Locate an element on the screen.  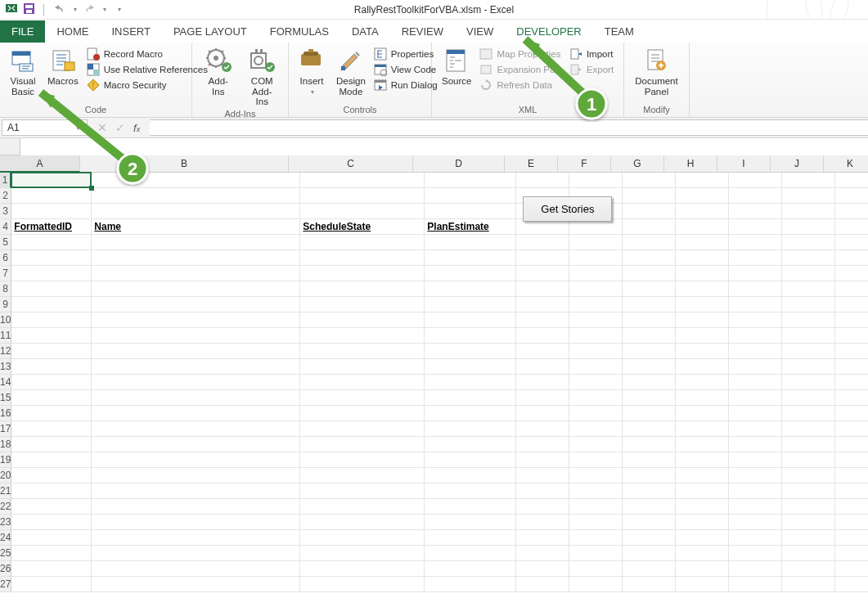
macros-button: Macros is located at coordinates (63, 66).